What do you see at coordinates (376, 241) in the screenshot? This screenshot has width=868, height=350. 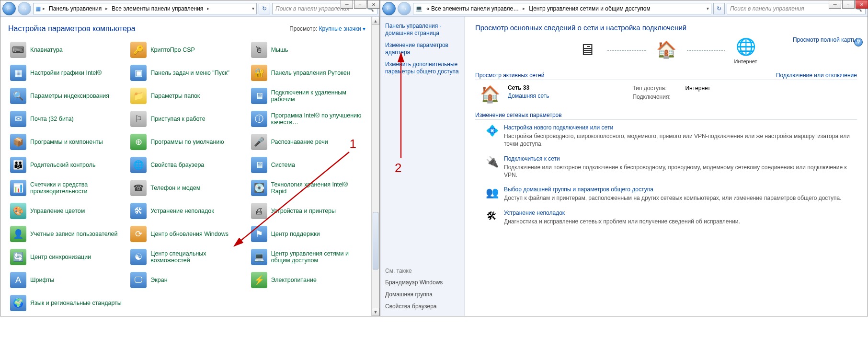 I see `scroll-thumb` at bounding box center [376, 241].